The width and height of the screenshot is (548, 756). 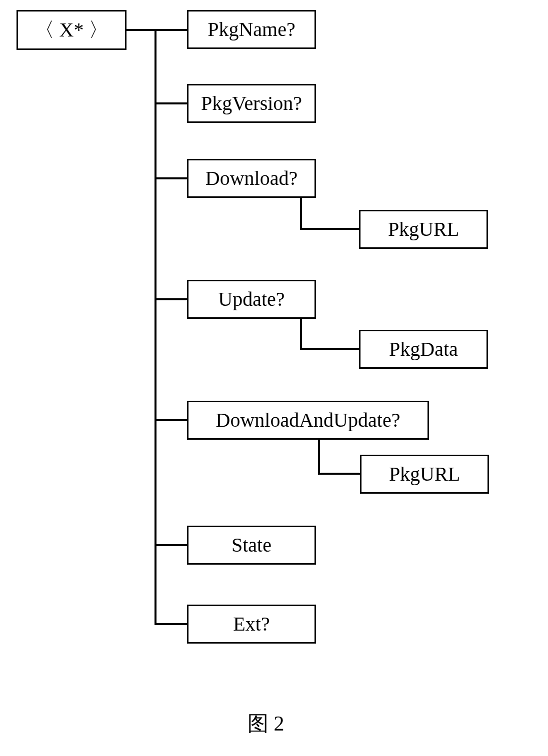 What do you see at coordinates (72, 30) in the screenshot?
I see `node-root-label: 〈 X* 〉` at bounding box center [72, 30].